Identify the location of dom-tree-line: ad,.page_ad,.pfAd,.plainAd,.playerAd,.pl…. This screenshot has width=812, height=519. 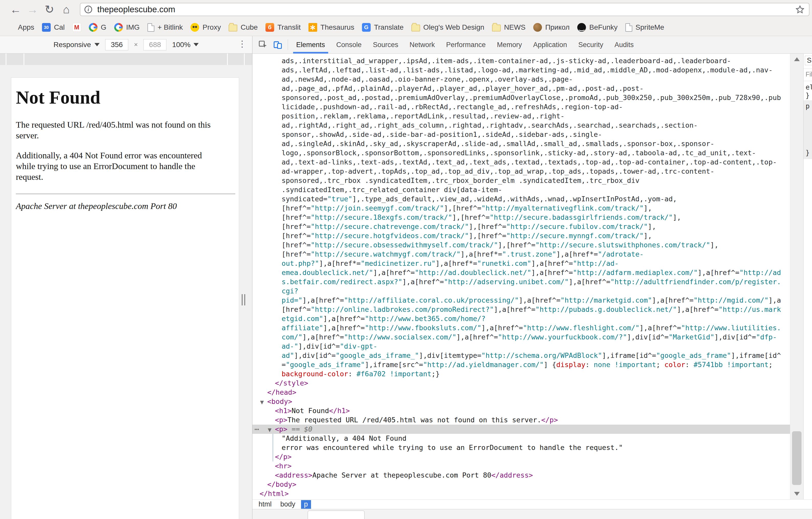
(521, 88).